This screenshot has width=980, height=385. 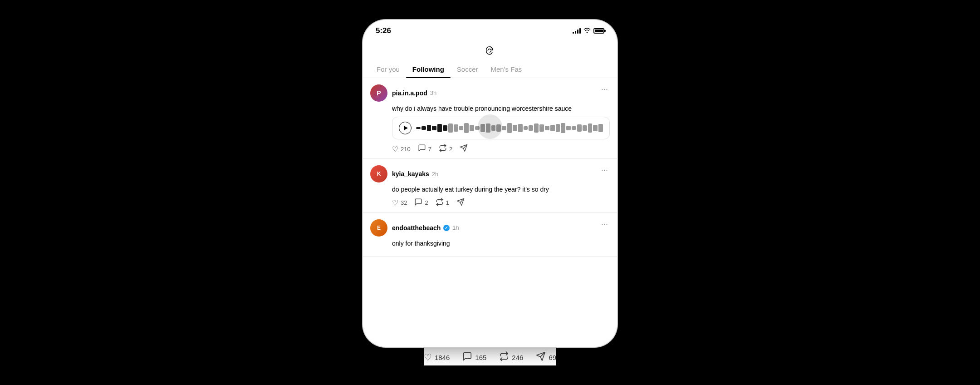 What do you see at coordinates (490, 93) in the screenshot?
I see `post-1-header: P pia.in.a.pod 3h ···` at bounding box center [490, 93].